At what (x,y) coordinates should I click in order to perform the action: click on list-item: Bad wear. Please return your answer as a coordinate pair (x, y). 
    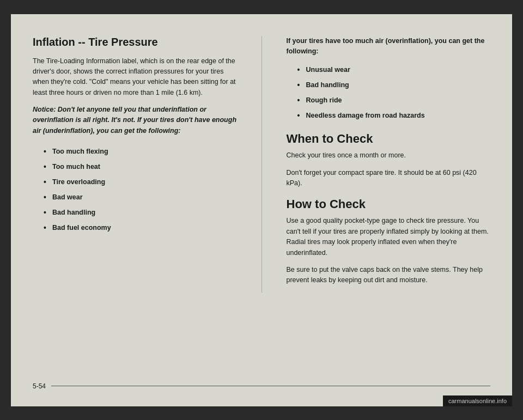
    Looking at the image, I should click on (141, 197).